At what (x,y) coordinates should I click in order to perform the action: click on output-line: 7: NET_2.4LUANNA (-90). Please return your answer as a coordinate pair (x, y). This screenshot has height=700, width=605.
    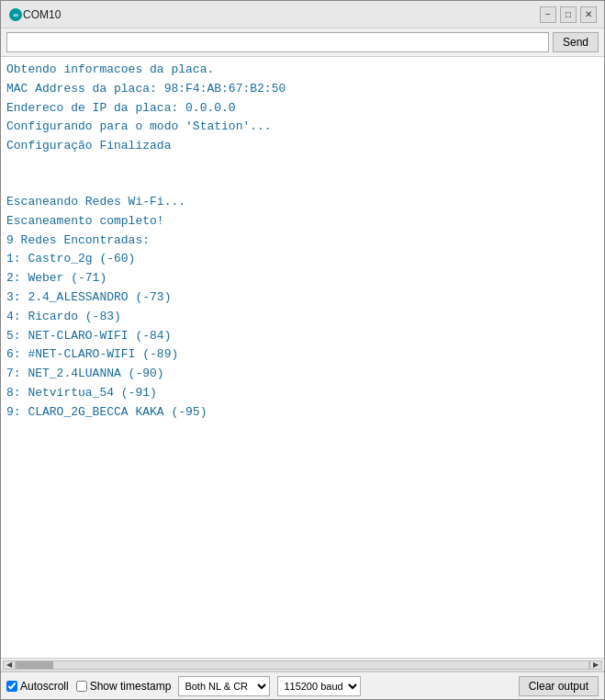
    Looking at the image, I should click on (303, 375).